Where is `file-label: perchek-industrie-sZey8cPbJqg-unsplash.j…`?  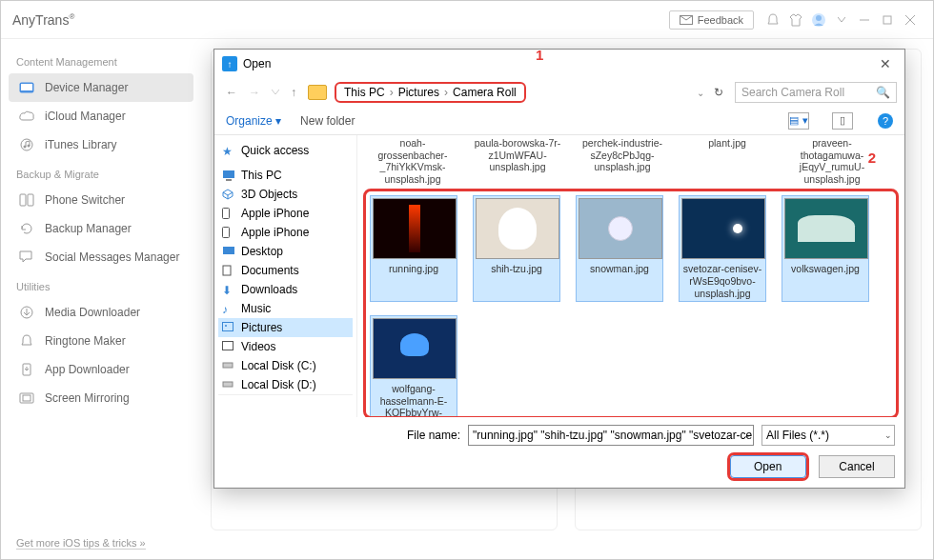
file-label: perchek-industrie-sZey8cPbJqg-unsplash.j… is located at coordinates (622, 161).